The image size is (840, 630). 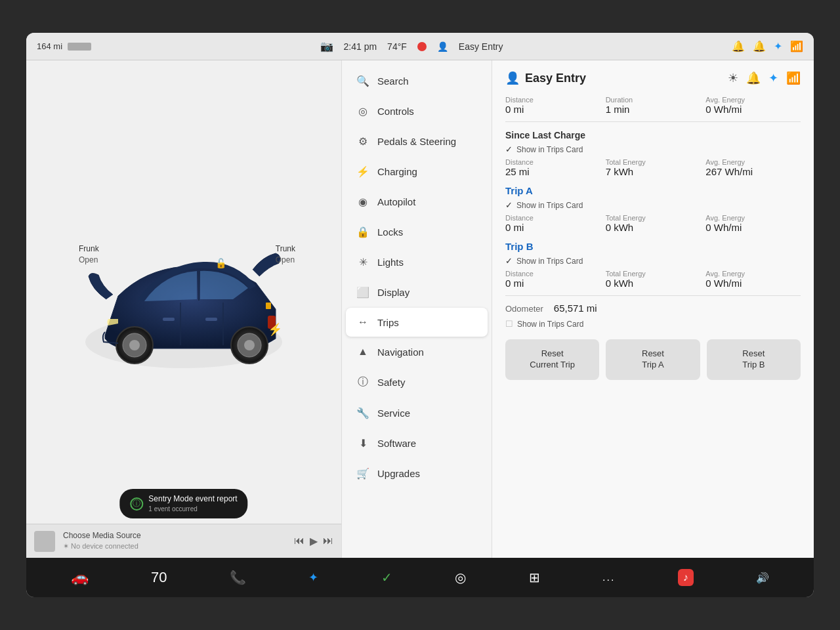 What do you see at coordinates (652, 360) in the screenshot?
I see `reset-trip-a-button: ResetTrip A` at bounding box center [652, 360].